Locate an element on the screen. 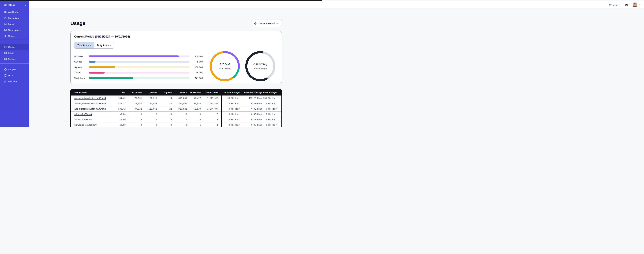  column-header-signals: Signals is located at coordinates (164, 92).